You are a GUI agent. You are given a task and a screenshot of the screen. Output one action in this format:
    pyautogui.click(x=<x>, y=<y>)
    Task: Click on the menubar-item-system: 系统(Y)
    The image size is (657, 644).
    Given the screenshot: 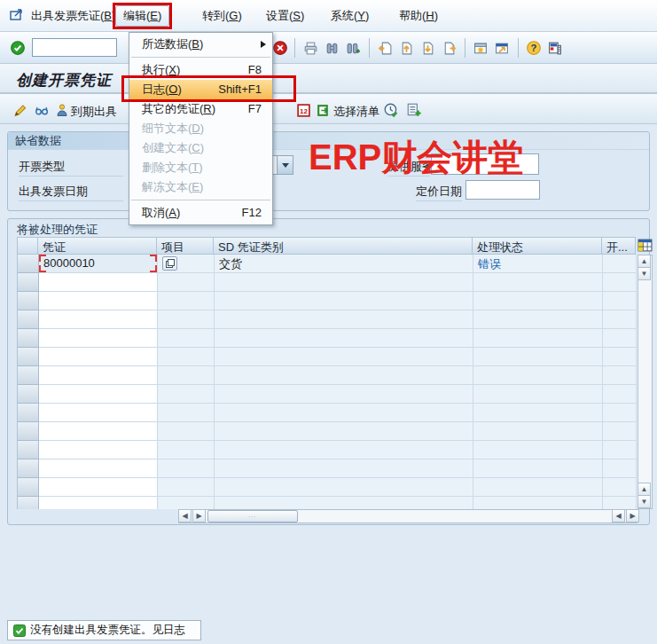 What is the action you would take?
    pyautogui.click(x=349, y=16)
    